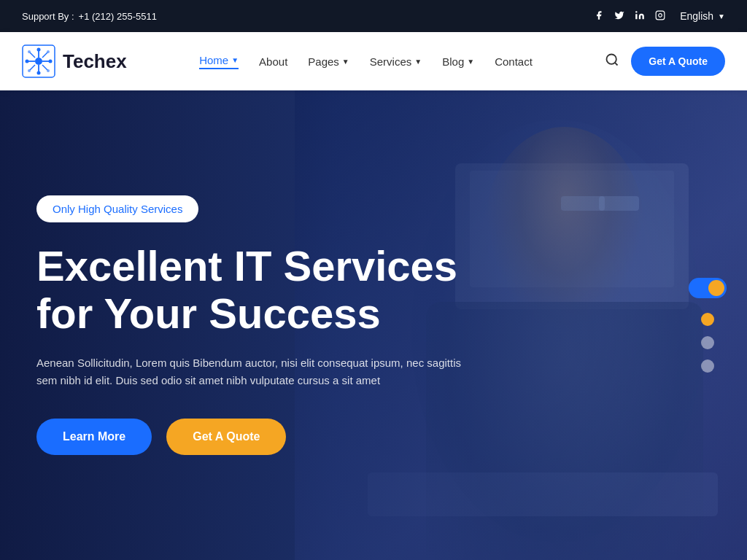 The image size is (747, 560). Describe the element at coordinates (697, 16) in the screenshot. I see `language-label: English` at that location.